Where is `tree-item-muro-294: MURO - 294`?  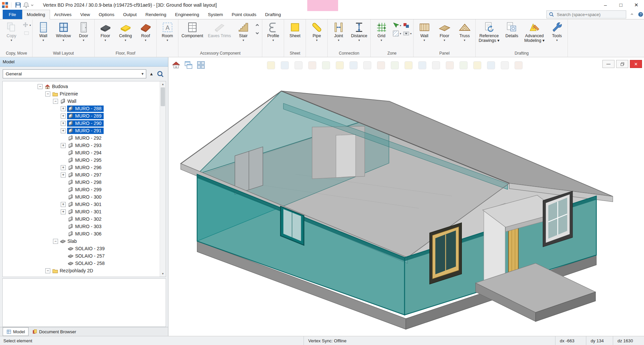
tree-item-muro-294: MURO - 294 is located at coordinates (84, 153).